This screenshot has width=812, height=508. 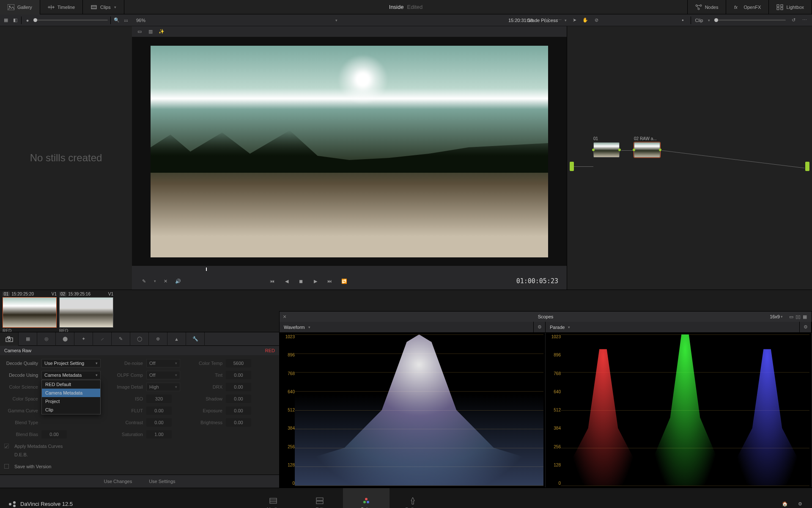 I want to click on page-color: Color, so click(x=366, y=498).